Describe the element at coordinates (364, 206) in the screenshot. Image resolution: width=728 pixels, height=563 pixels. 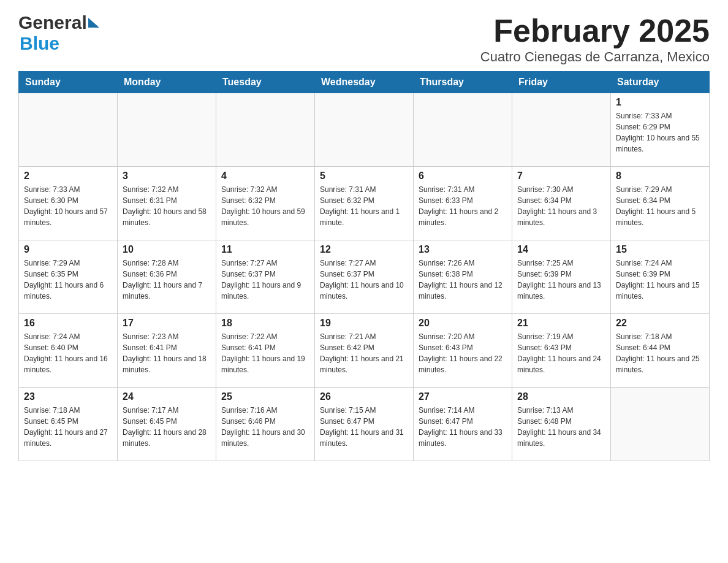
I see `day-info: Sunrise: 7:31 AMSunset: 6:32 PMDaylight:…` at that location.